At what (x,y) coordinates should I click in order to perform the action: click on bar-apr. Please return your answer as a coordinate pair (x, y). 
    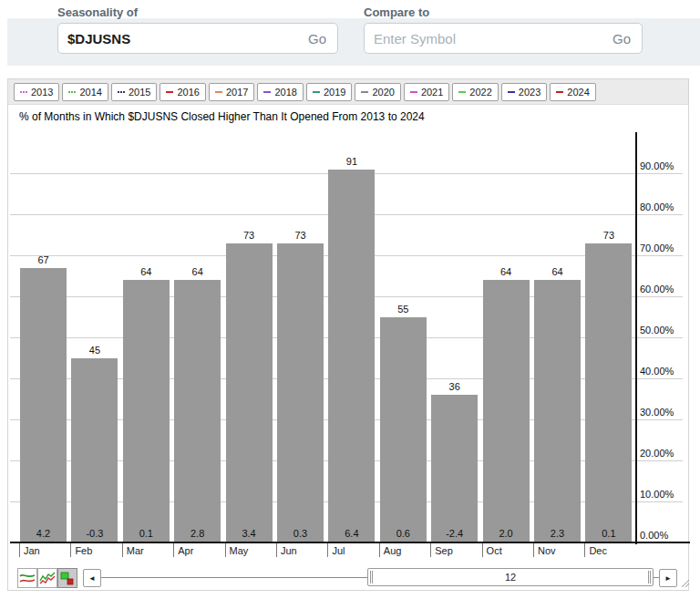
    Looking at the image, I should click on (197, 411).